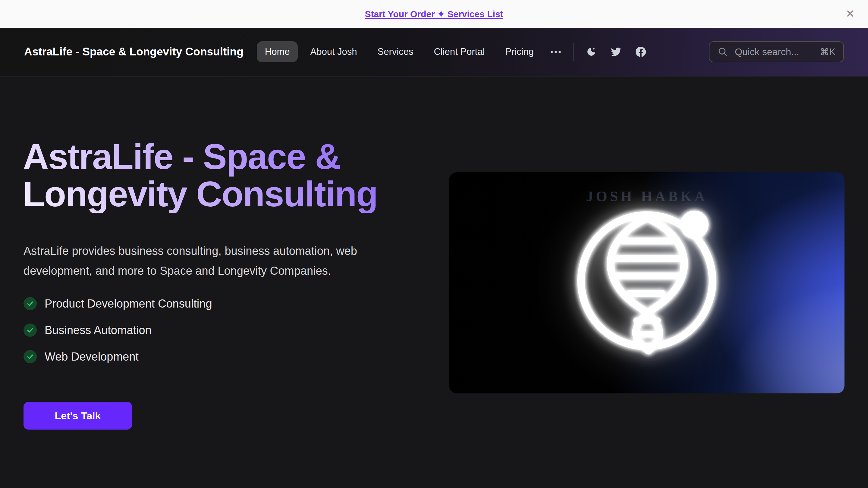  I want to click on hero-description: AstraLife provides business consulting, …, so click(210, 261).